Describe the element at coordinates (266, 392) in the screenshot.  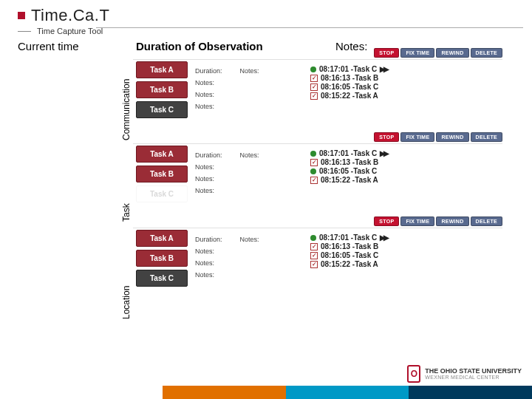
I see `footer: O THE OHIO STATE UNIVERSITY WEXNER MEDIC…` at that location.